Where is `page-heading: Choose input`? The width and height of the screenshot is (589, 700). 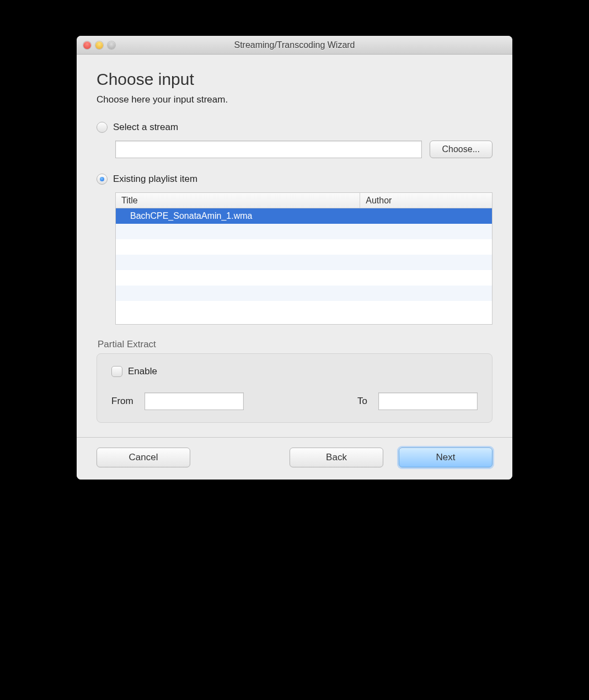 page-heading: Choose input is located at coordinates (294, 79).